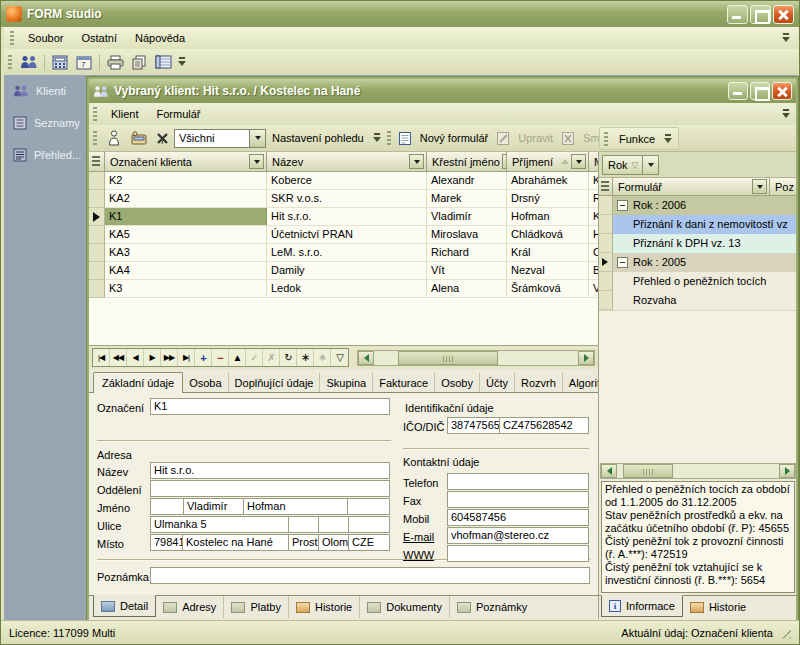  What do you see at coordinates (334, 524) in the screenshot?
I see `ulice-cislo2-field` at bounding box center [334, 524].